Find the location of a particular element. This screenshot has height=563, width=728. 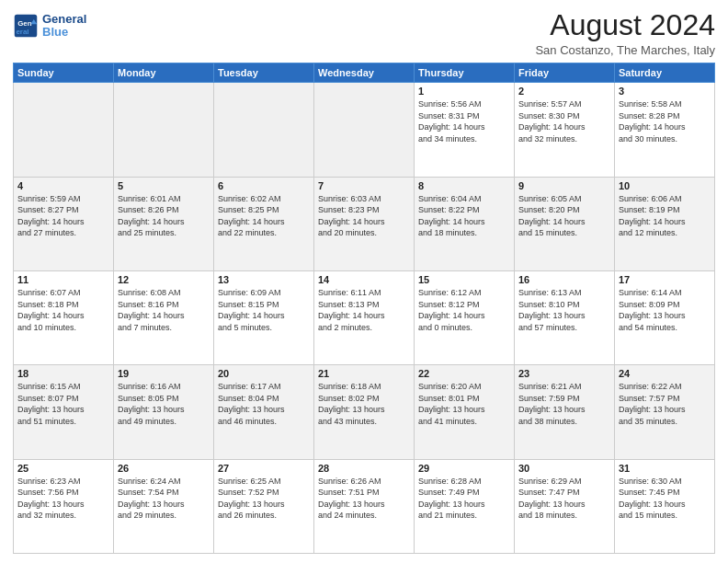

day-number: 21 is located at coordinates (364, 373).